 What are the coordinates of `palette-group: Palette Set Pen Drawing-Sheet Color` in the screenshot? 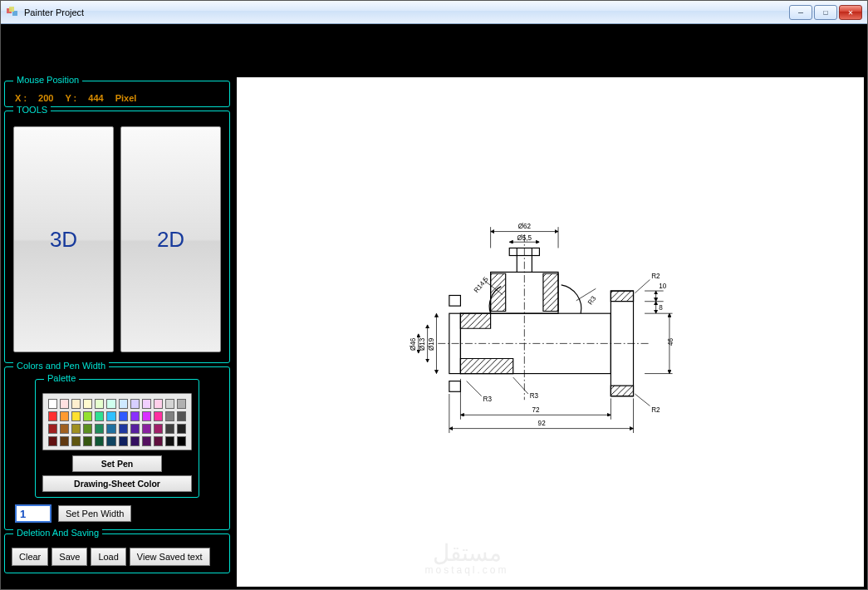 It's located at (117, 439).